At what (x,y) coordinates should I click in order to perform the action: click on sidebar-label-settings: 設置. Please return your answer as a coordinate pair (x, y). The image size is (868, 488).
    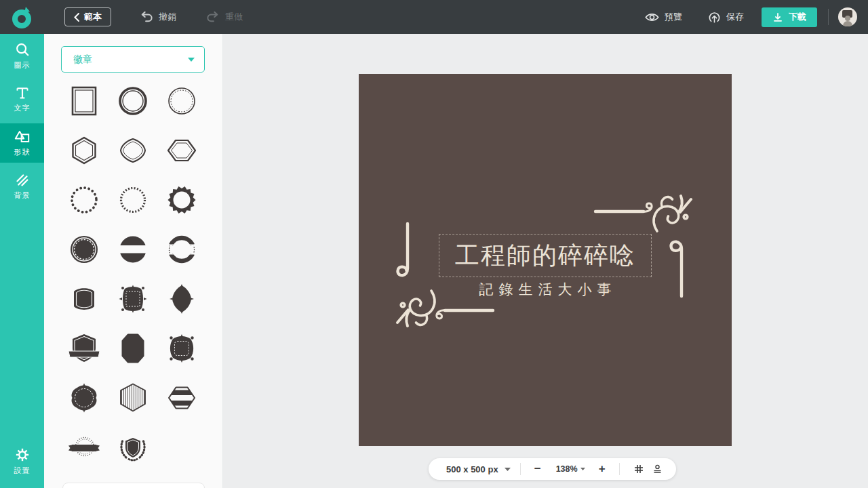
    Looking at the image, I should click on (22, 470).